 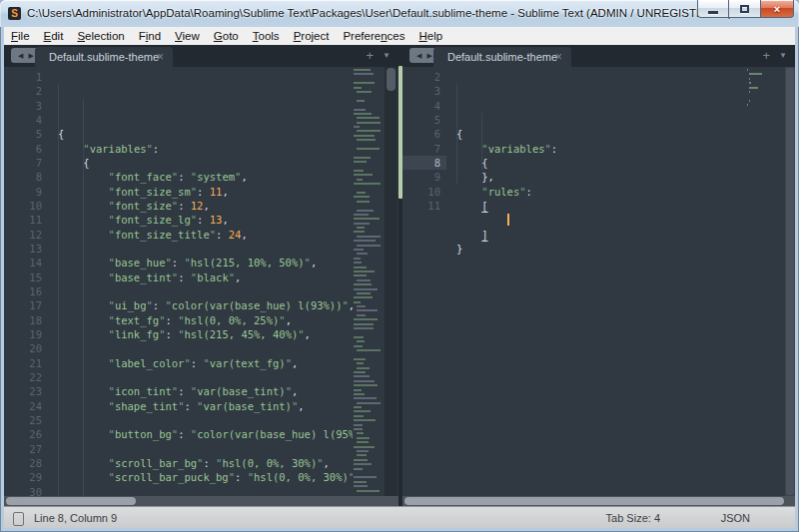 I want to click on maximize-button, so click(x=745, y=9).